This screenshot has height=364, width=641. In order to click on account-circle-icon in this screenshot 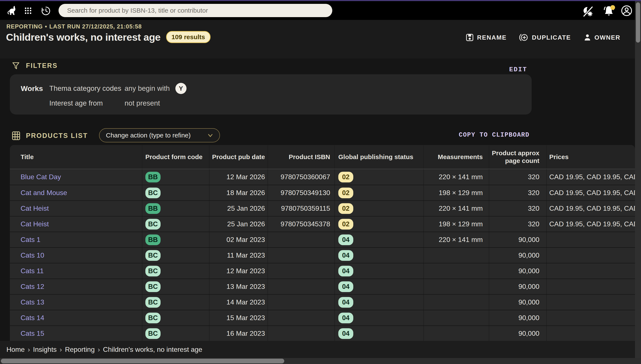, I will do `click(627, 11)`.